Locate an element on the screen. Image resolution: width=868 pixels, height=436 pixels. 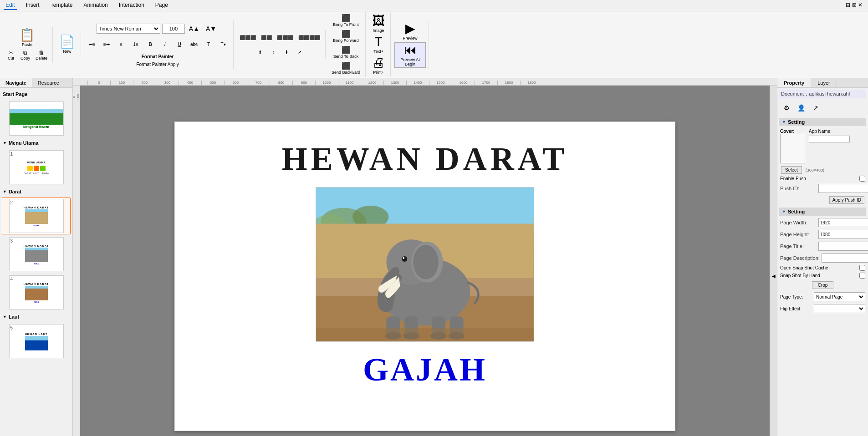
snap-shot-cache-label: Open Snap Shot Cache is located at coordinates (819, 268).